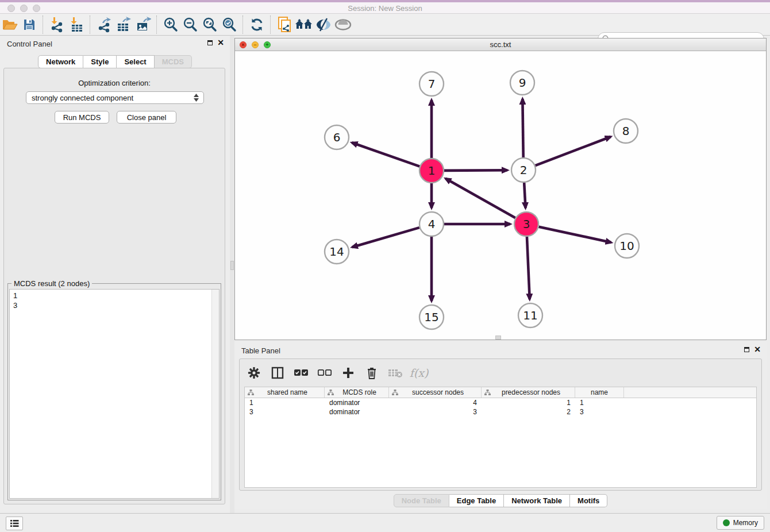 This screenshot has height=532, width=770. Describe the element at coordinates (257, 25) in the screenshot. I see `refresh-icon` at that location.